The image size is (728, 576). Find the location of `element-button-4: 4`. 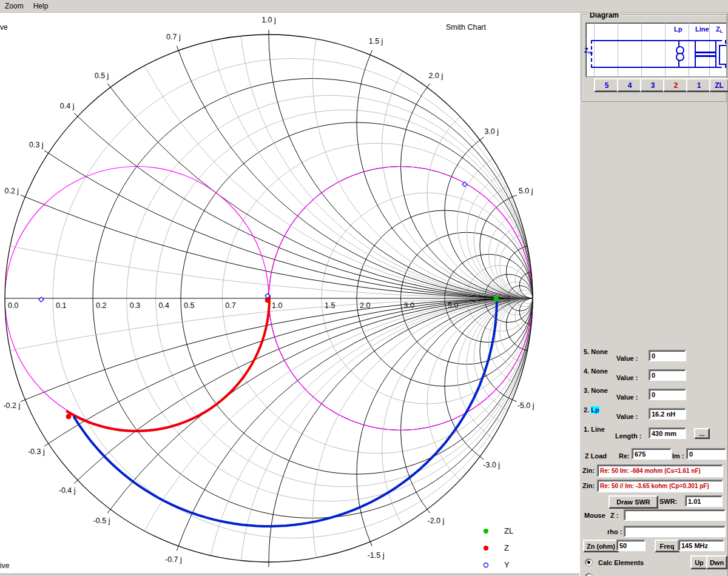

element-button-4: 4 is located at coordinates (630, 85).